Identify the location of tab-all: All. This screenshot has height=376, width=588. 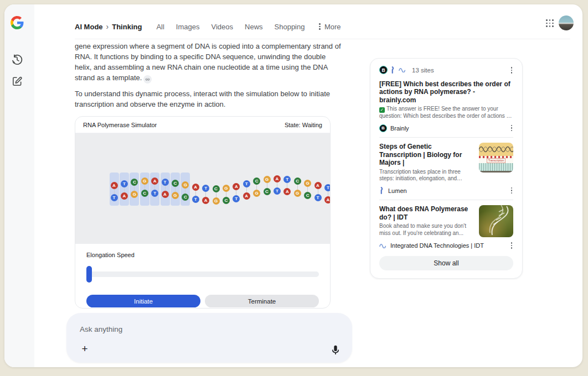
(160, 27).